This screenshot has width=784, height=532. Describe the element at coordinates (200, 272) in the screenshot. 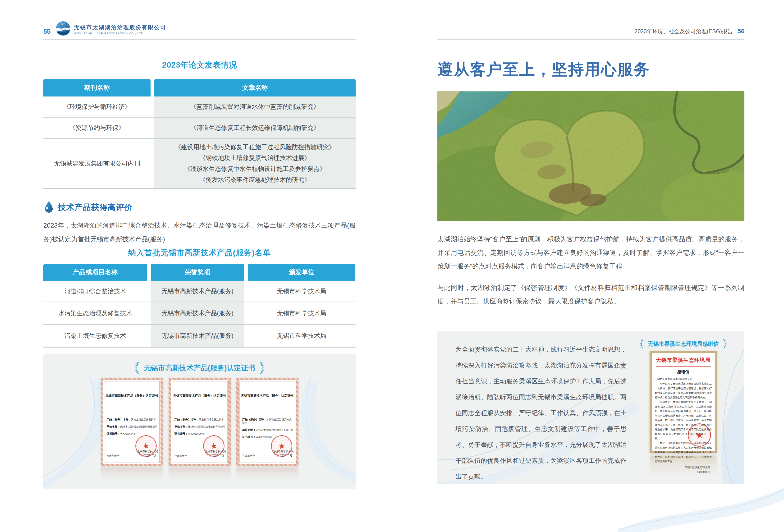

I see `hightech-table-header: 产品或项目名称 荣誉奖项 颁发单位` at that location.